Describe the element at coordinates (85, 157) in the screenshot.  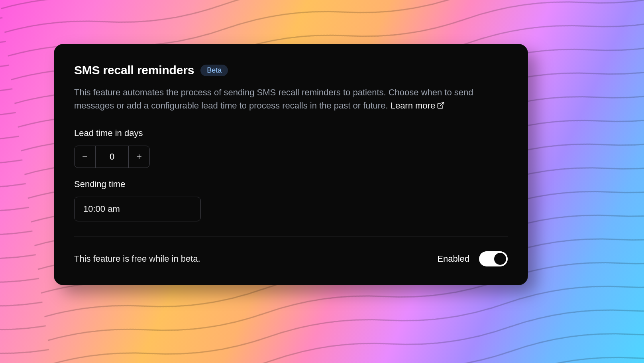
I see `stepper-decrement-button: −` at that location.